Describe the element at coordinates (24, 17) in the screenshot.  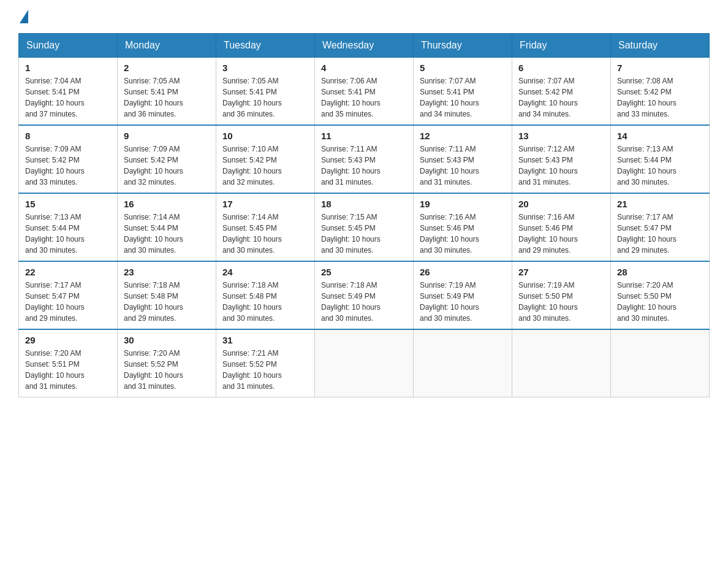
I see `logo-triangle-icon` at that location.